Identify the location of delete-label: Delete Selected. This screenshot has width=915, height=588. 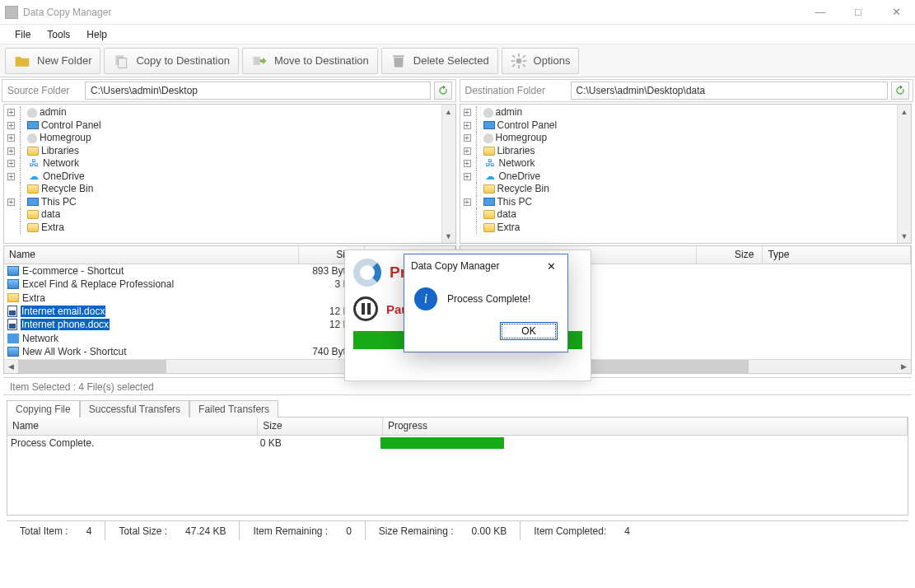
(451, 61).